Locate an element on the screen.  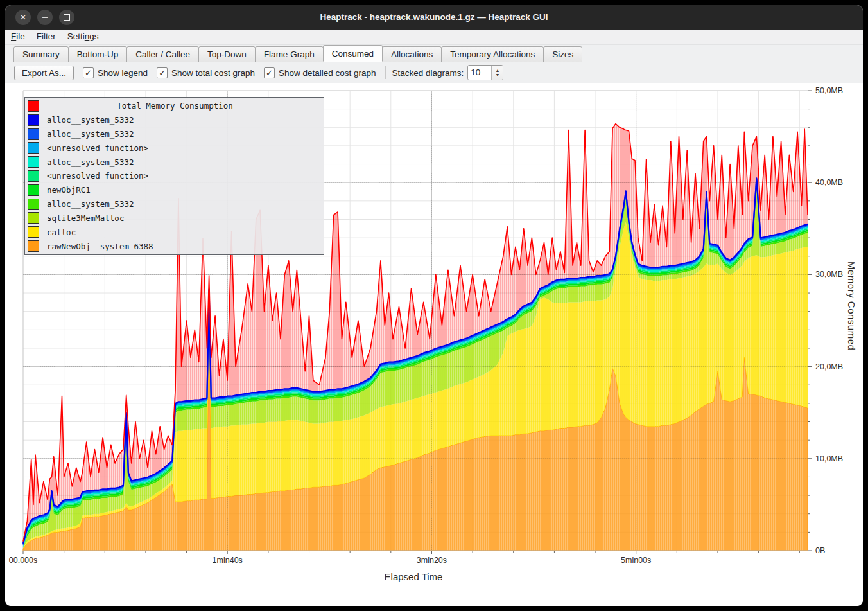
svg-text: 1min40s is located at coordinates (227, 560).